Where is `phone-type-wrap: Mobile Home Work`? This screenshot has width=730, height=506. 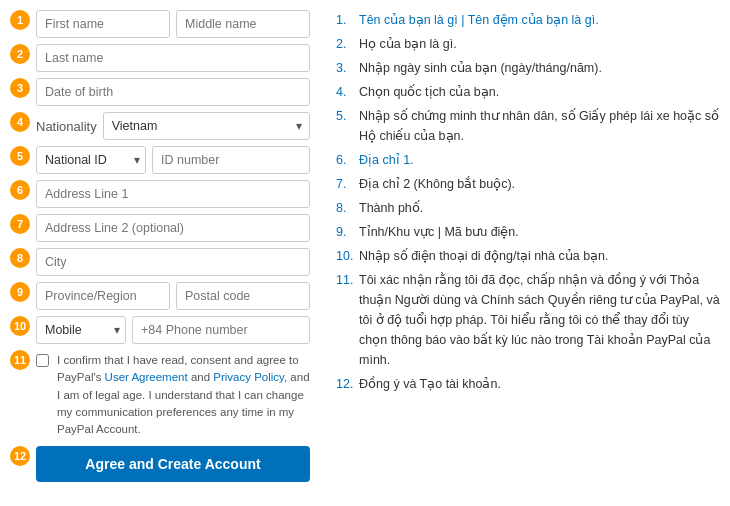 phone-type-wrap: Mobile Home Work is located at coordinates (81, 330).